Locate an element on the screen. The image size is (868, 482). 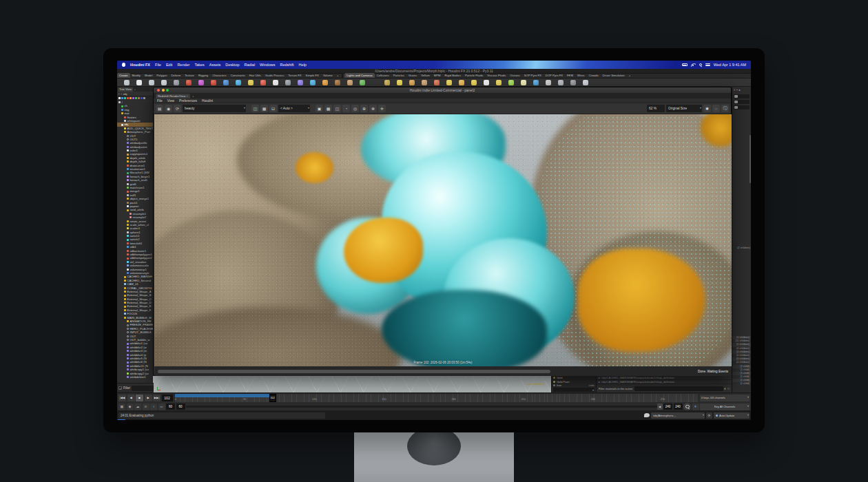
shelf-tab-terrain-fx: Terrain FX is located at coordinates (295, 76).